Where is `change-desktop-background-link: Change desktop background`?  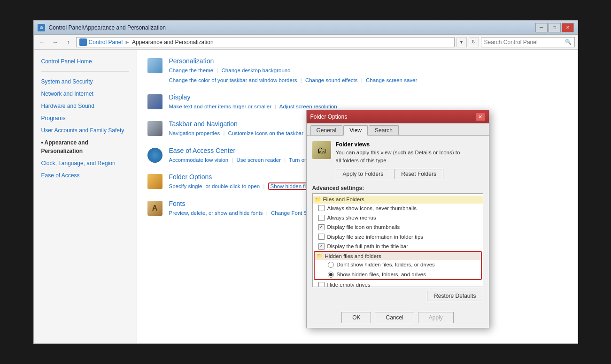 change-desktop-background-link: Change desktop background is located at coordinates (256, 70).